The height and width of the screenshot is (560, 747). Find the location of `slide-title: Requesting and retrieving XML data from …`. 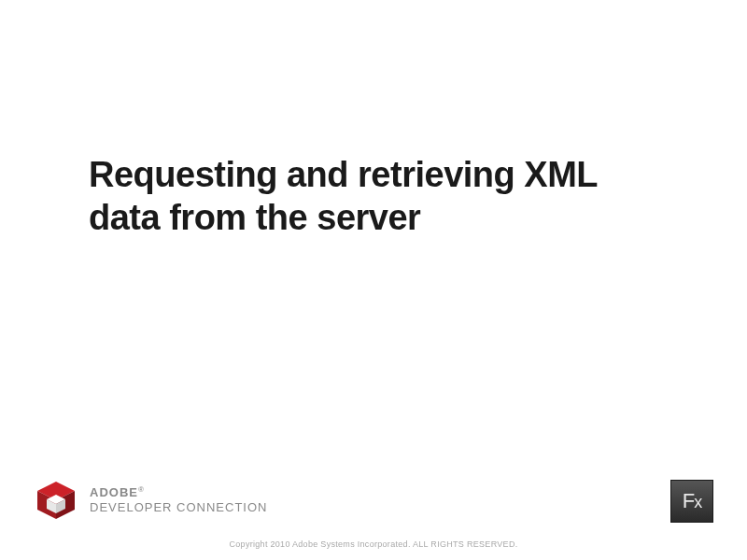

slide-title: Requesting and retrieving XML data from … is located at coordinates (374, 196).